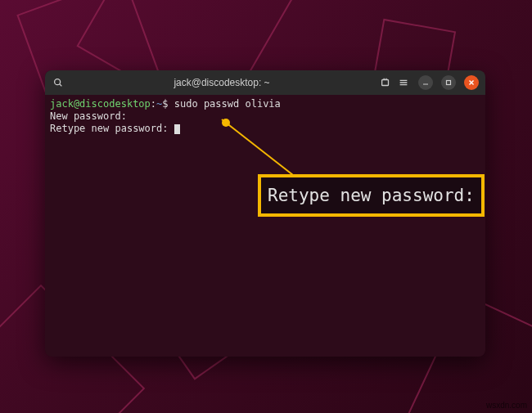 Image resolution: width=532 pixels, height=413 pixels. What do you see at coordinates (385, 83) in the screenshot?
I see `new-tab-icon` at bounding box center [385, 83].